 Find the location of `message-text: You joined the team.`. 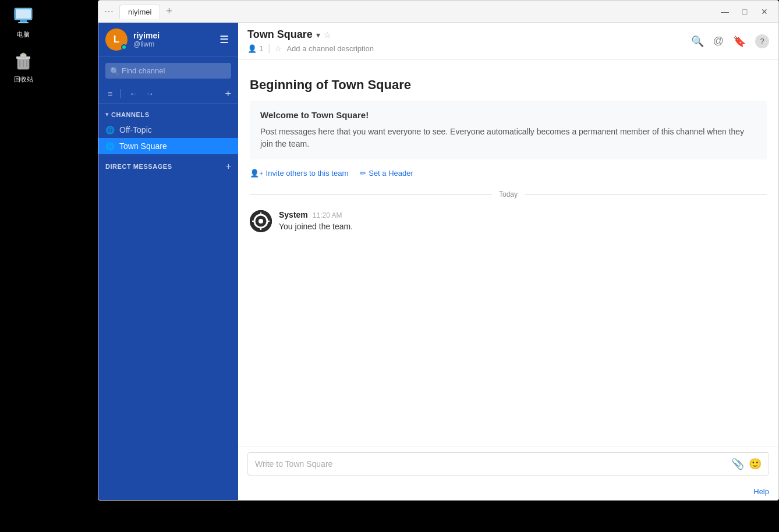

message-text: You joined the team. is located at coordinates (523, 227).